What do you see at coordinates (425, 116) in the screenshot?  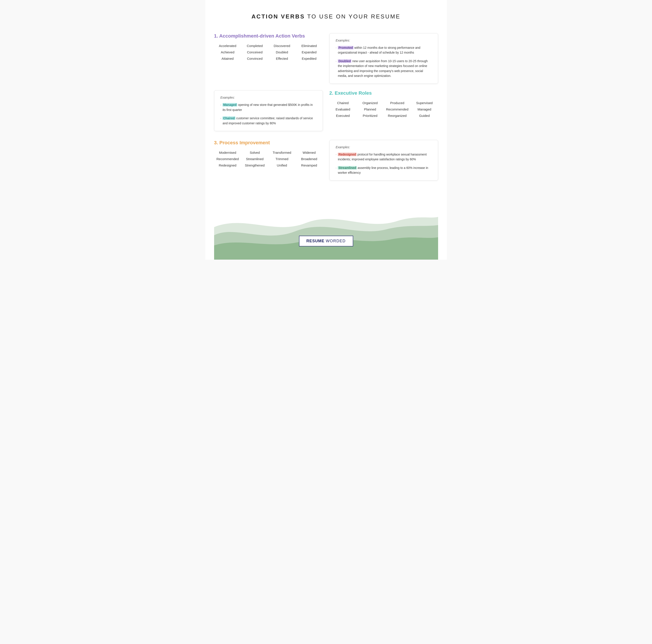 I see `word-item: Guided` at bounding box center [425, 116].